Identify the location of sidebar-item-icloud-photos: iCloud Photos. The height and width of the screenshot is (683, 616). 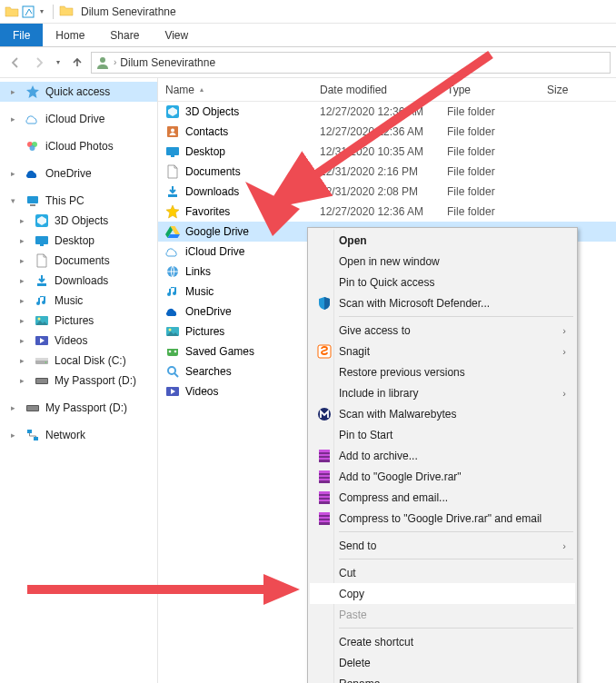
(78, 146).